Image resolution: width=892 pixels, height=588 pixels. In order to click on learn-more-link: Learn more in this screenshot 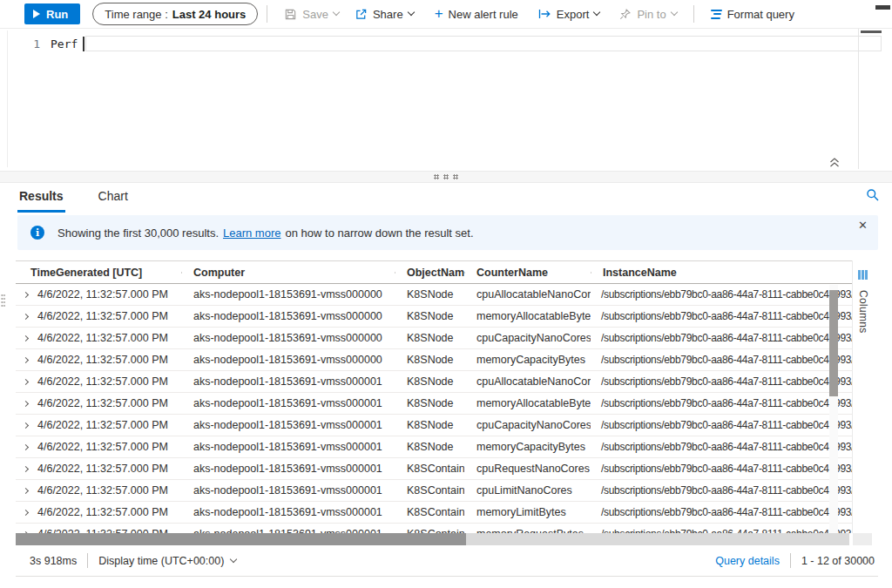, I will do `click(252, 233)`.